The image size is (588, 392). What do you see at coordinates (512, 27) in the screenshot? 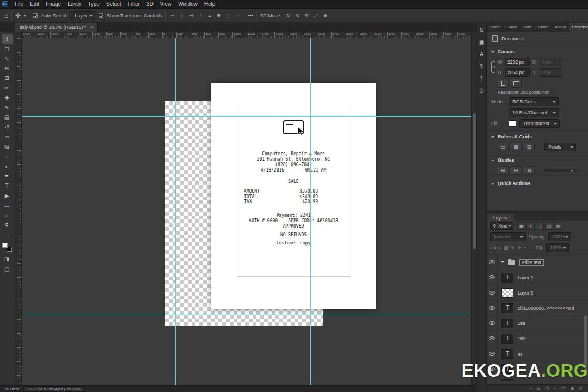
I see `panel-tab: Gradi` at bounding box center [512, 27].